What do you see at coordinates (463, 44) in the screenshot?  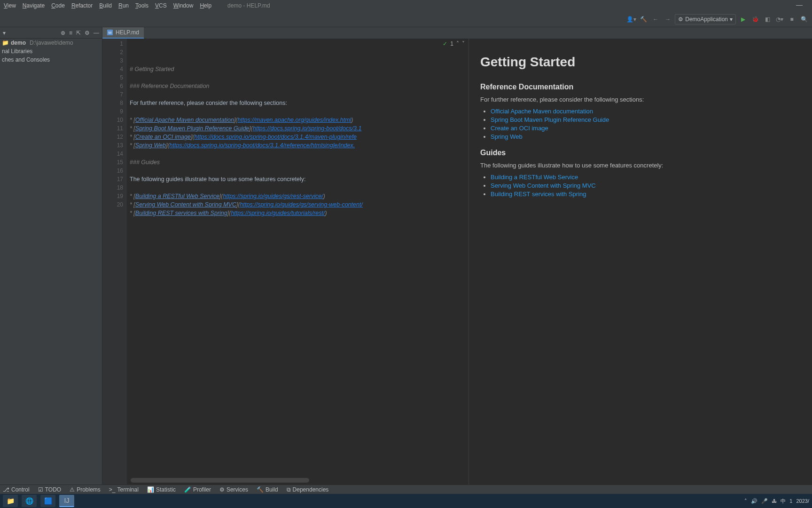 I see `chevron-down-icon: ˅` at bounding box center [463, 44].